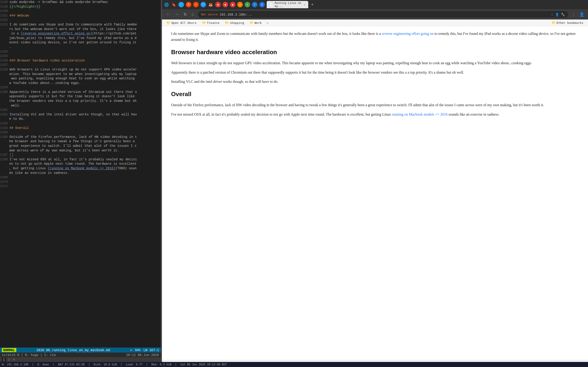 The height and width of the screenshot is (367, 588). What do you see at coordinates (181, 5) in the screenshot?
I see `twitter-icon: 🐦` at bounding box center [181, 5].